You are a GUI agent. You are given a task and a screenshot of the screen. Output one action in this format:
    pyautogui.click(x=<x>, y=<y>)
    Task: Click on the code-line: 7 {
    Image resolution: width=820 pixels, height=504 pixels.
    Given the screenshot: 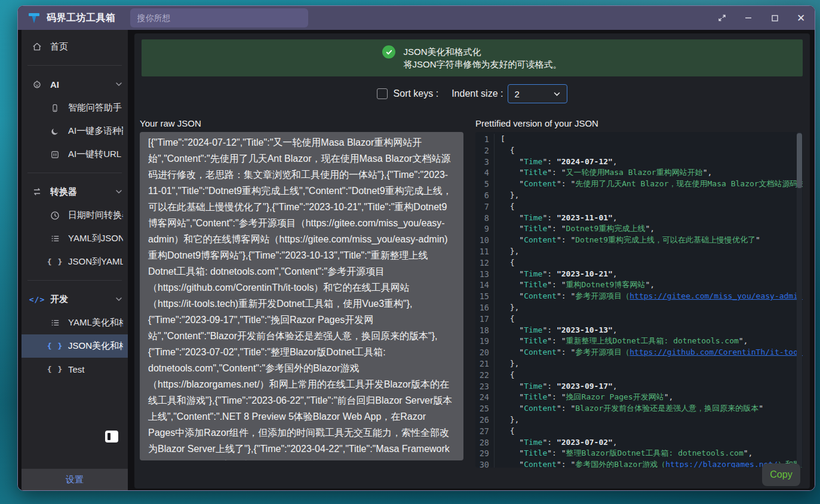 What is the action you would take?
    pyautogui.click(x=641, y=207)
    